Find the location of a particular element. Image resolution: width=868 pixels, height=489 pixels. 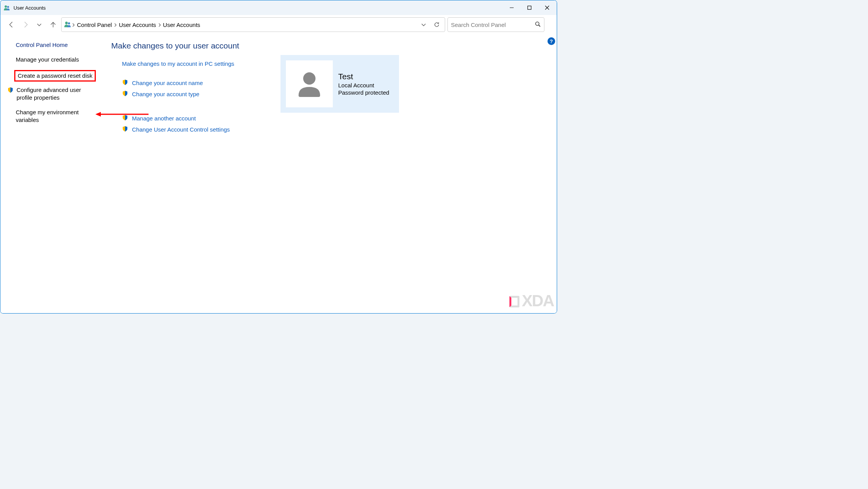

sidebar-item: Configure advanced user profile properti… is located at coordinates (60, 94).